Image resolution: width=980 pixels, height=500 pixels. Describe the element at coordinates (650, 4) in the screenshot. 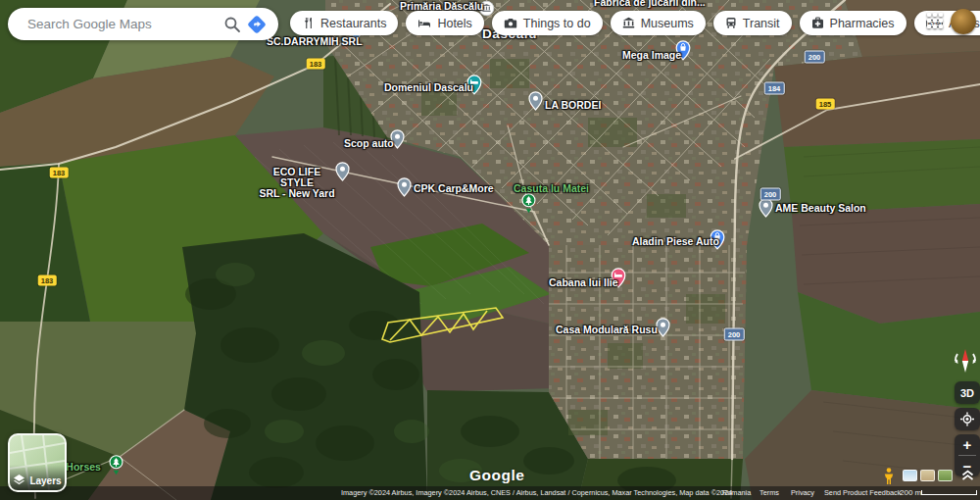

I see `map-label-fabrica-jucarii: Fabrica de jucării din...` at that location.